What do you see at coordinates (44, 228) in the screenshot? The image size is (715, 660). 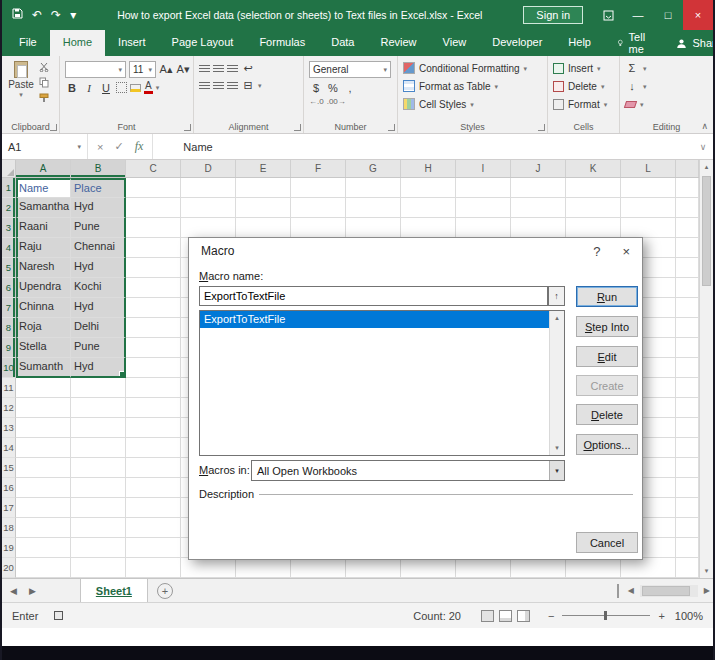 I see `cell-A3: Raani` at bounding box center [44, 228].